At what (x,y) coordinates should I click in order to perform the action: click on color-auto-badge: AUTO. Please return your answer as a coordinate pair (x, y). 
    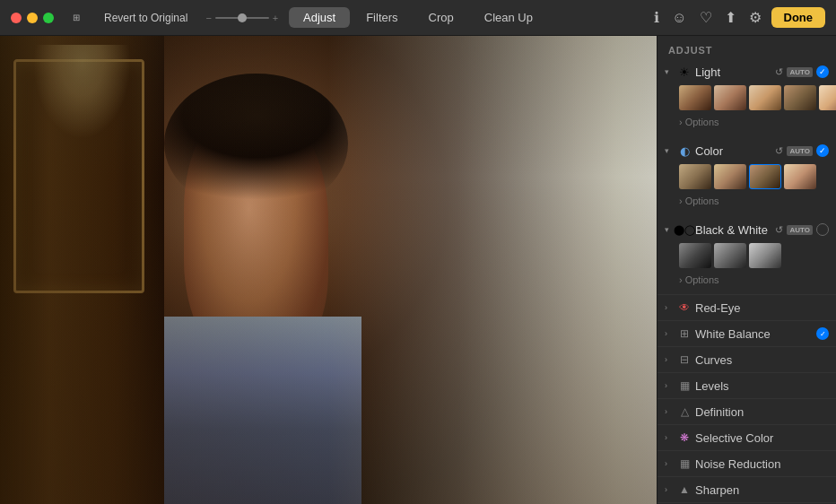
    Looking at the image, I should click on (800, 151).